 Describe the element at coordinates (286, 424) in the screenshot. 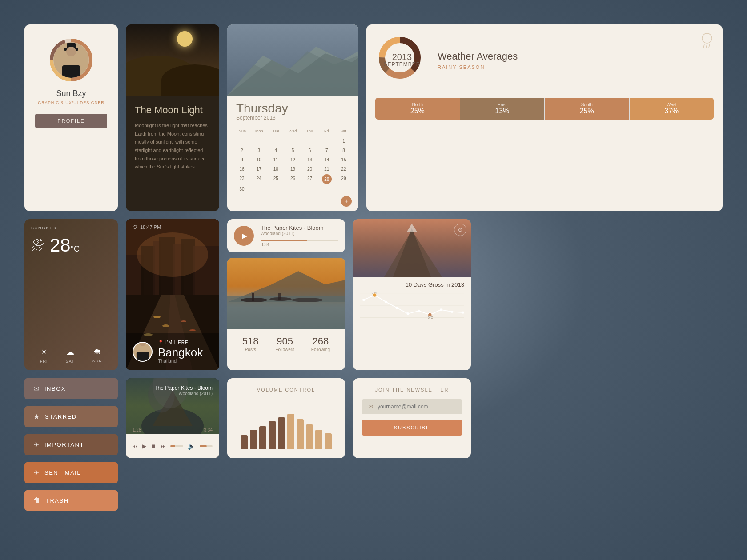

I see `volume-bars` at that location.